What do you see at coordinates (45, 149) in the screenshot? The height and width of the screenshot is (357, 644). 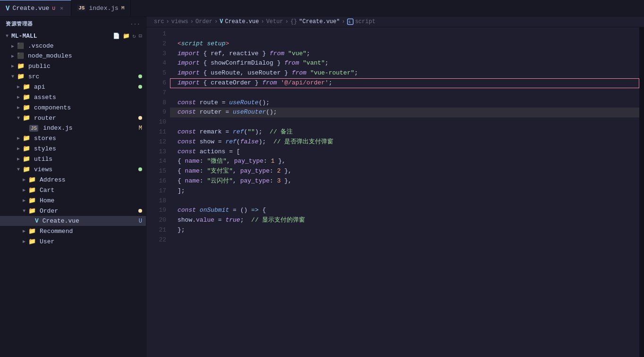 I see `styles-label: styles` at bounding box center [45, 149].